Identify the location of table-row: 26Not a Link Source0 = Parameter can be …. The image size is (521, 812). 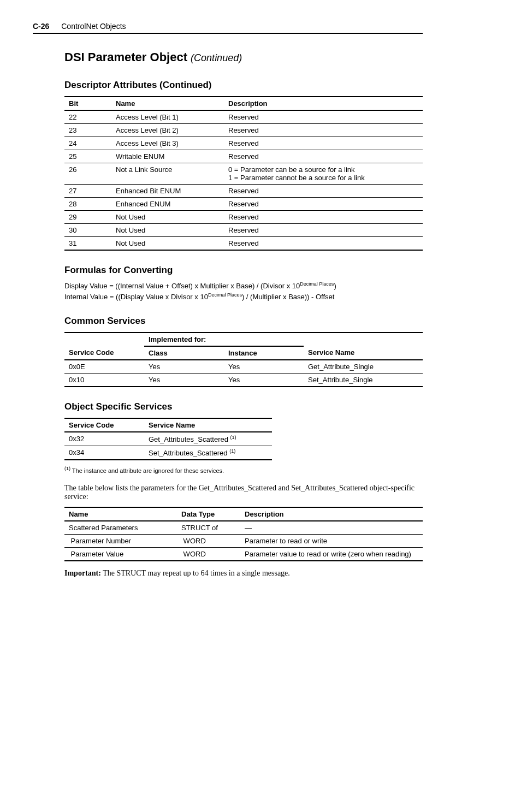
(244, 174).